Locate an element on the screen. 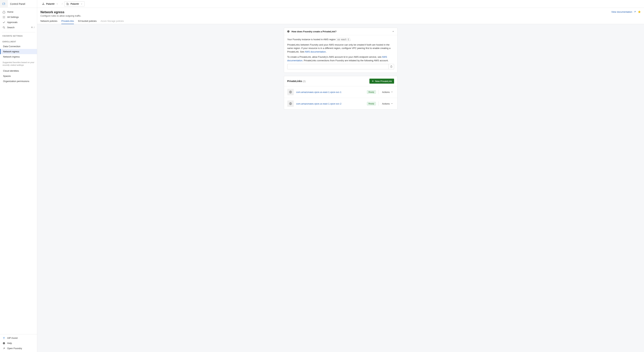 The width and height of the screenshot is (644, 352). search-icon is located at coordinates (4, 27).